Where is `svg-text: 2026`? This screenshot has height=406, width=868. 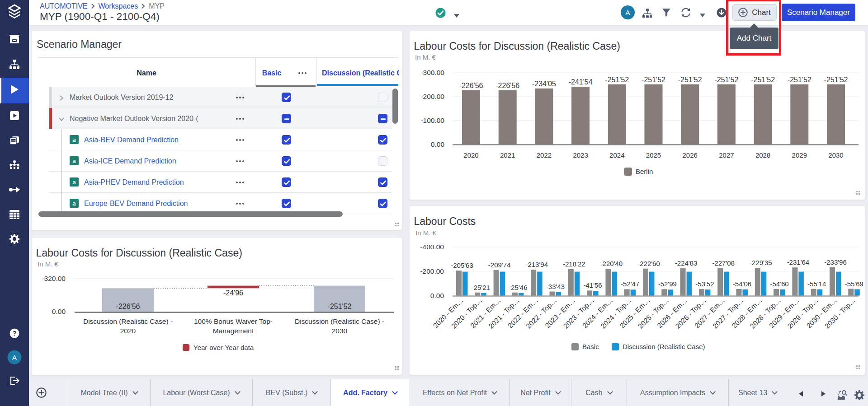 svg-text: 2026 is located at coordinates (690, 155).